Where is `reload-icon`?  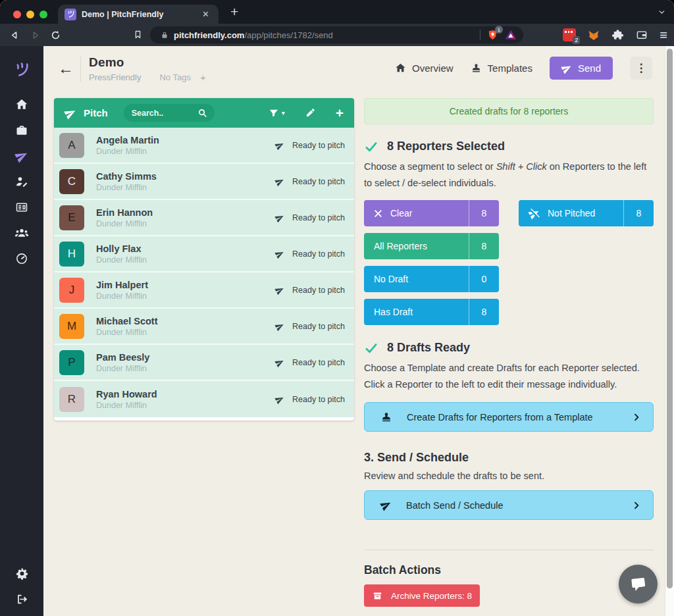 reload-icon is located at coordinates (55, 36).